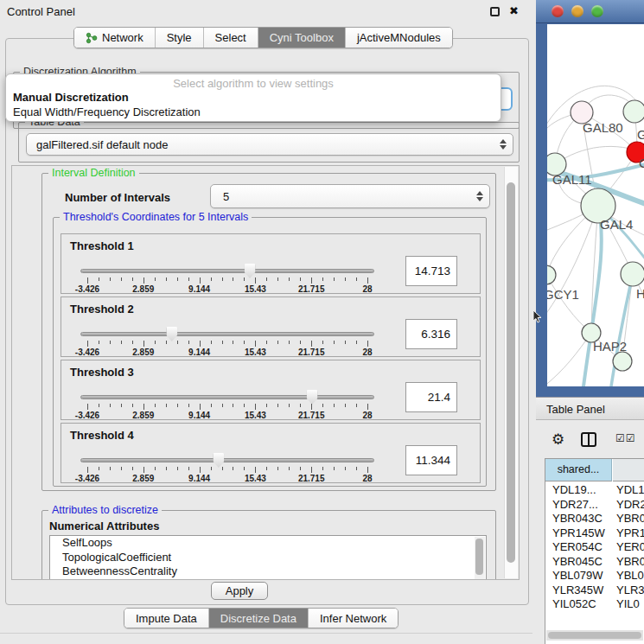 The image size is (644, 644). Describe the element at coordinates (271, 327) in the screenshot. I see `threshold-panel-2: Threshold 2-3.4262.8599.14415.4321.71528…` at that location.